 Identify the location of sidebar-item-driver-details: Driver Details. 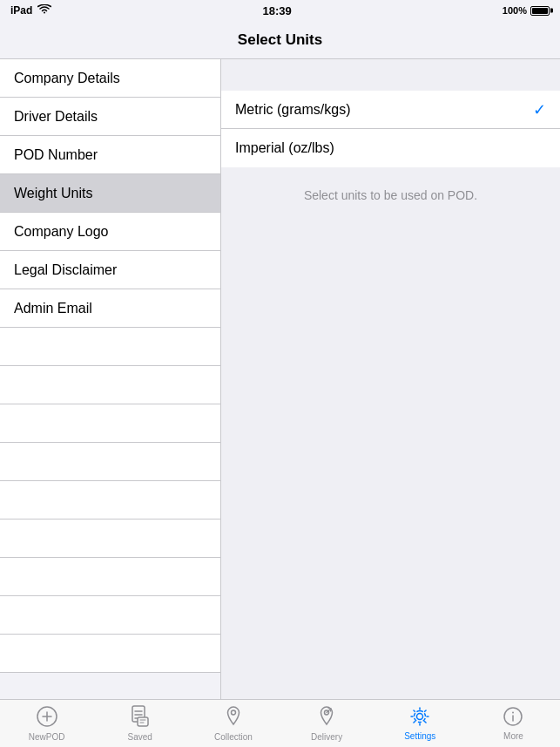
(110, 117).